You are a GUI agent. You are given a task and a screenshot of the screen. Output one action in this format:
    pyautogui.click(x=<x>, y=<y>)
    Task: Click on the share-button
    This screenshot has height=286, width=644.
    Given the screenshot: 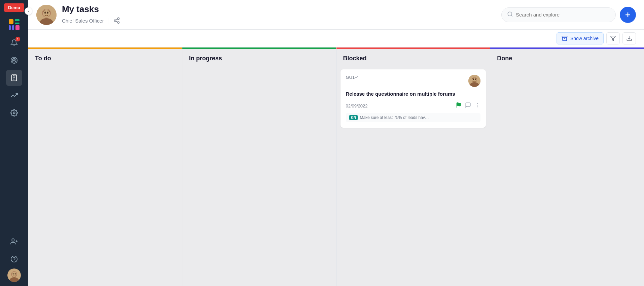 What is the action you would take?
    pyautogui.click(x=117, y=21)
    